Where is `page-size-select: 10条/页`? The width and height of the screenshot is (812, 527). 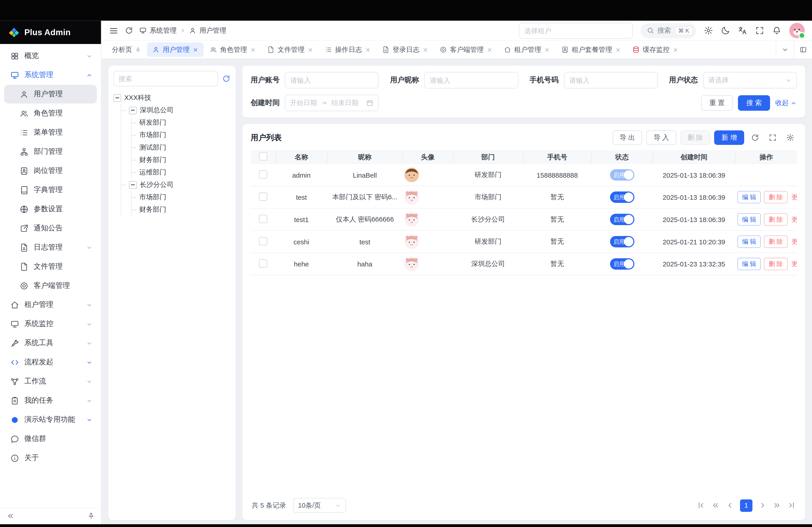
page-size-select: 10条/页 is located at coordinates (320, 506).